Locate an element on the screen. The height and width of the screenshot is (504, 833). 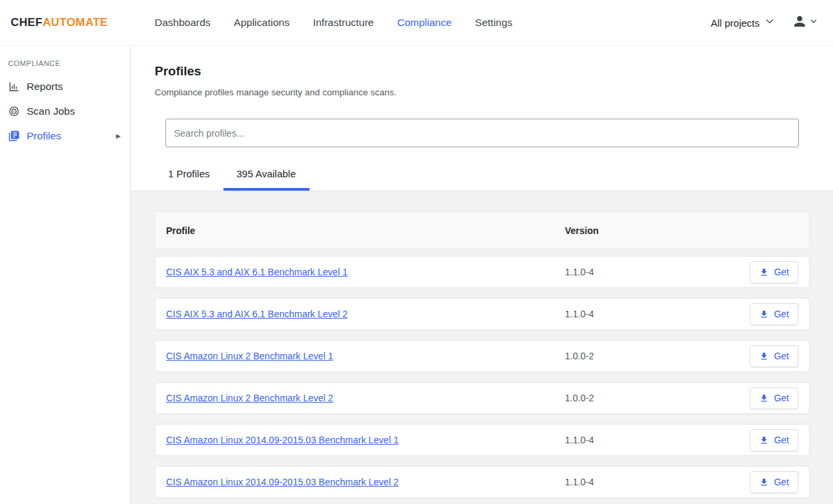
sidebar-item-label: Profiles is located at coordinates (44, 136).